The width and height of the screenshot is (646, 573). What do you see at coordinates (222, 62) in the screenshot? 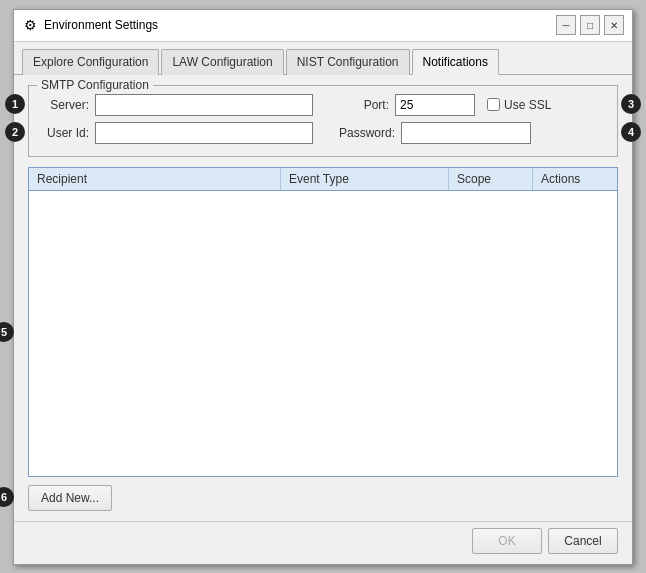
I see `tab-law: LAW Configuration` at bounding box center [222, 62].